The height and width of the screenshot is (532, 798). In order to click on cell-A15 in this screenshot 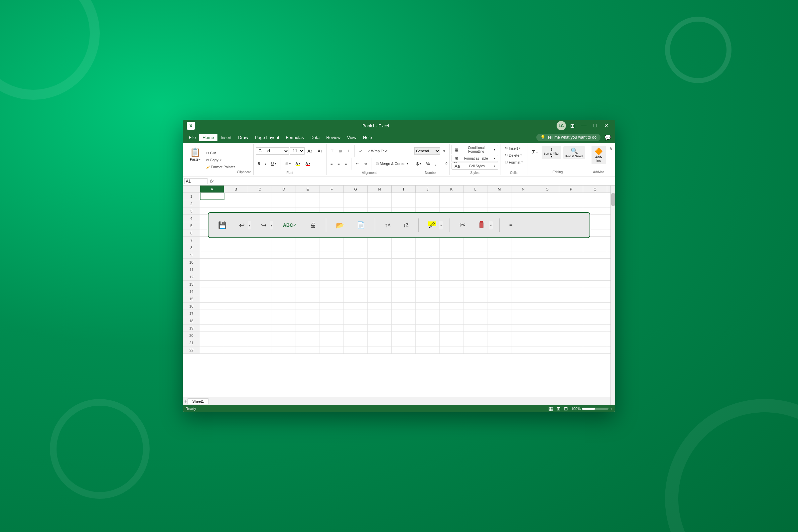, I will do `click(212, 299)`.